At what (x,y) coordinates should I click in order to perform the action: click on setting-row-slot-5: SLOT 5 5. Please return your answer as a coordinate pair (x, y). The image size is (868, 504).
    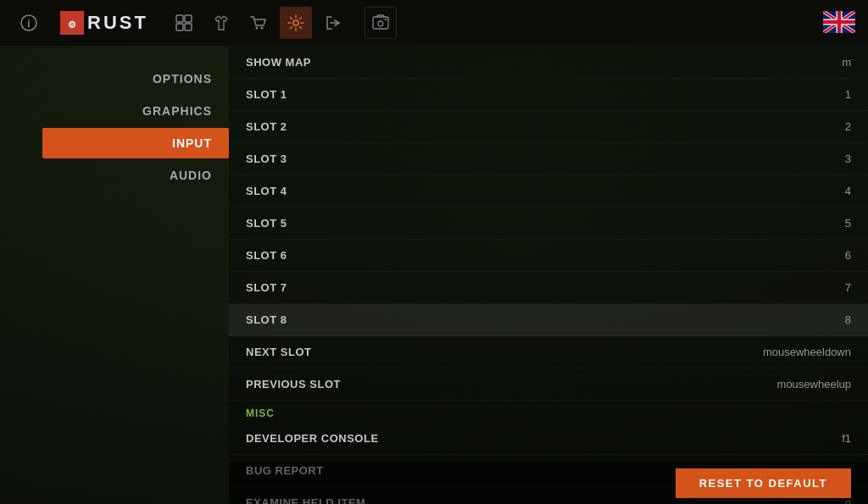
    Looking at the image, I should click on (548, 224).